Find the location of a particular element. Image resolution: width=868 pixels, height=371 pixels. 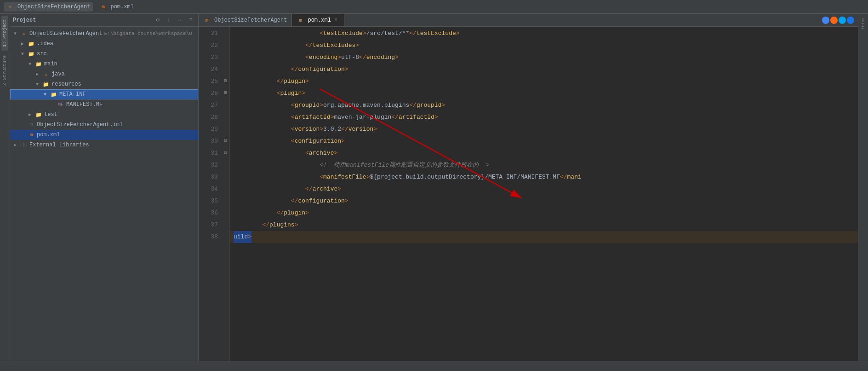

ln-32: 32 is located at coordinates (208, 165).